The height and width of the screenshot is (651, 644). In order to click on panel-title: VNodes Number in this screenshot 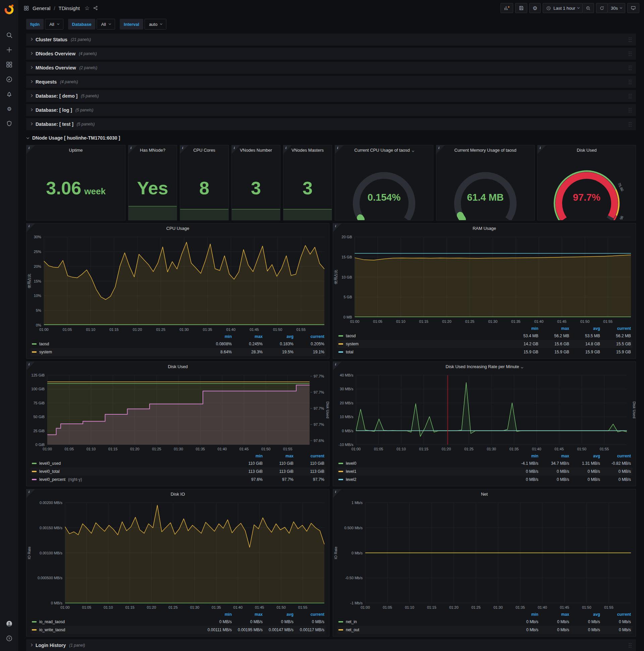, I will do `click(256, 150)`.